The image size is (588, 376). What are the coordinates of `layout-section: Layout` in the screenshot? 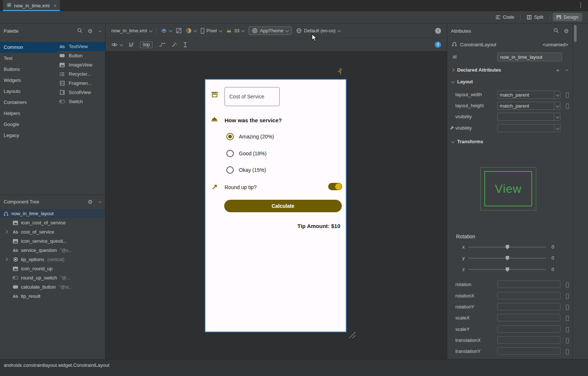 It's located at (510, 82).